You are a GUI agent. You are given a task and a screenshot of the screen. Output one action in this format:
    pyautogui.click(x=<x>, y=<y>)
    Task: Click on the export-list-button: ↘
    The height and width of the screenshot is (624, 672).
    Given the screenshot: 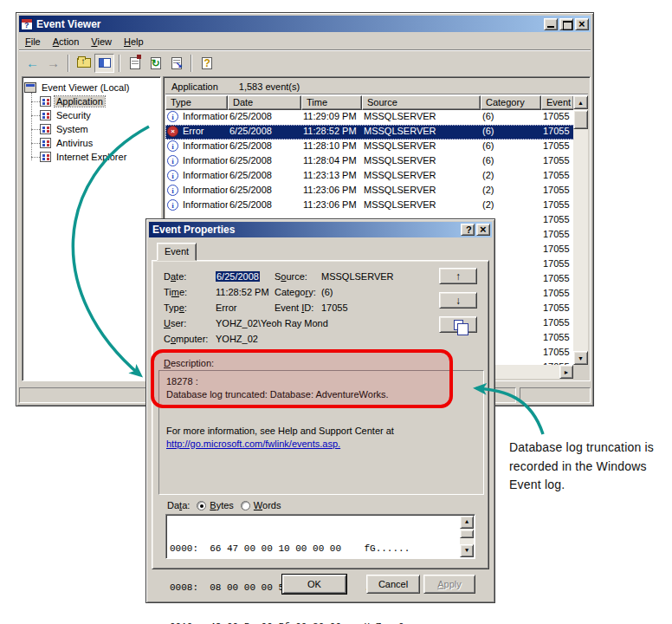 What is the action you would take?
    pyautogui.click(x=177, y=63)
    